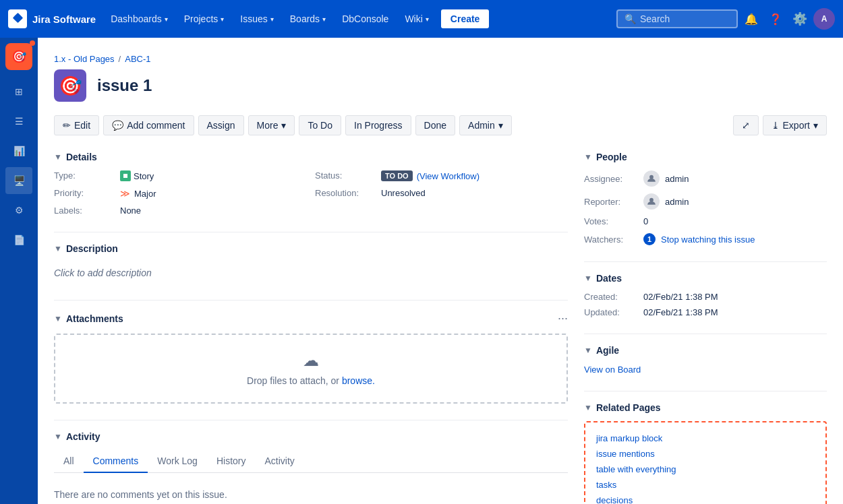 This screenshot has width=843, height=504. What do you see at coordinates (58, 437) in the screenshot?
I see `activity-toggle-icon: ▼` at bounding box center [58, 437].